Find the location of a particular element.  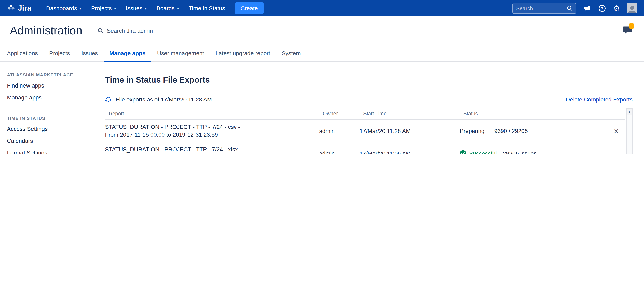

refresh-icon is located at coordinates (108, 99).